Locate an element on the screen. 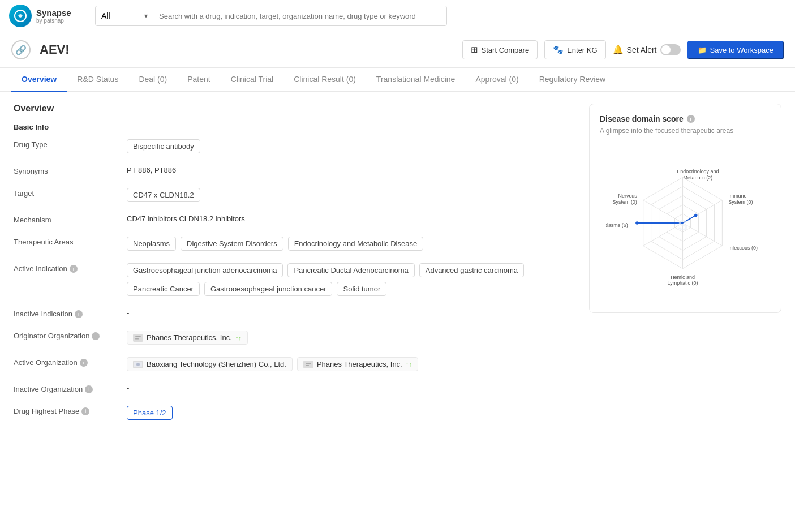 This screenshot has width=795, height=532. score-subtitle: A glimpse into the focused therapeutic a… is located at coordinates (685, 131).